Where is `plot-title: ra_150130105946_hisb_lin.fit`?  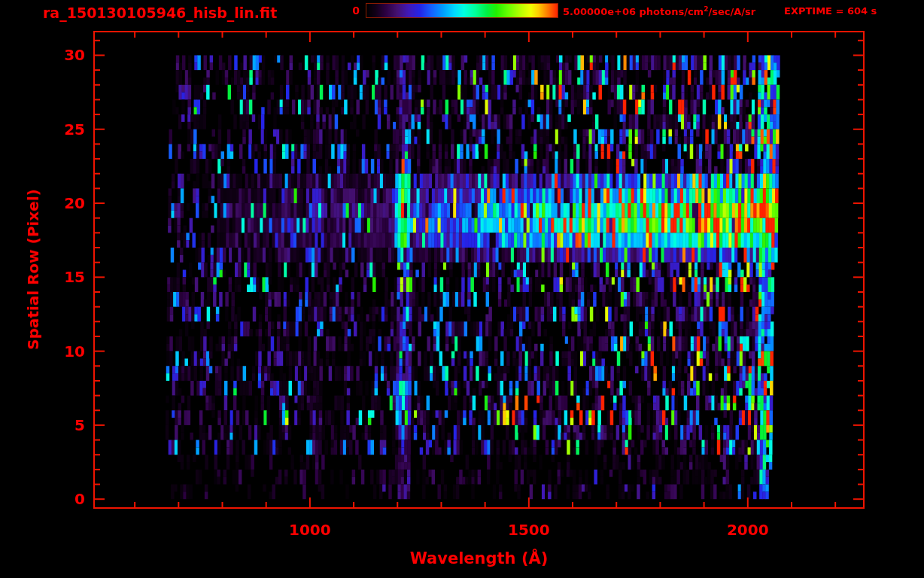 plot-title: ra_150130105946_hisb_lin.fit is located at coordinates (160, 13).